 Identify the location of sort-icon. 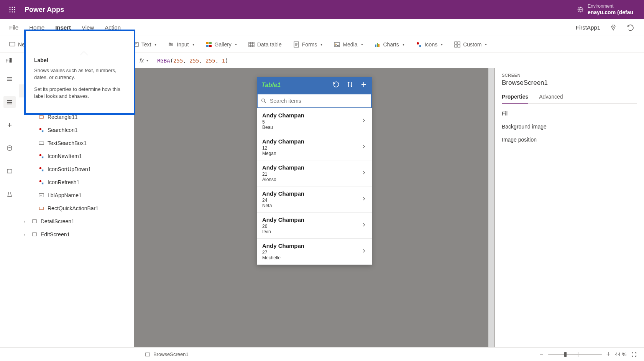
(350, 85).